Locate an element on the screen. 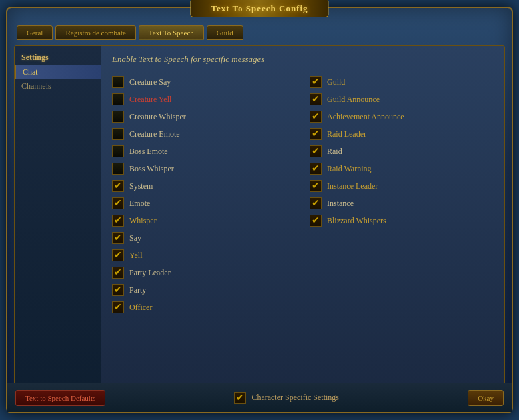 This screenshot has width=519, height=420. checkmark-raid-warning: ✔ is located at coordinates (316, 169).